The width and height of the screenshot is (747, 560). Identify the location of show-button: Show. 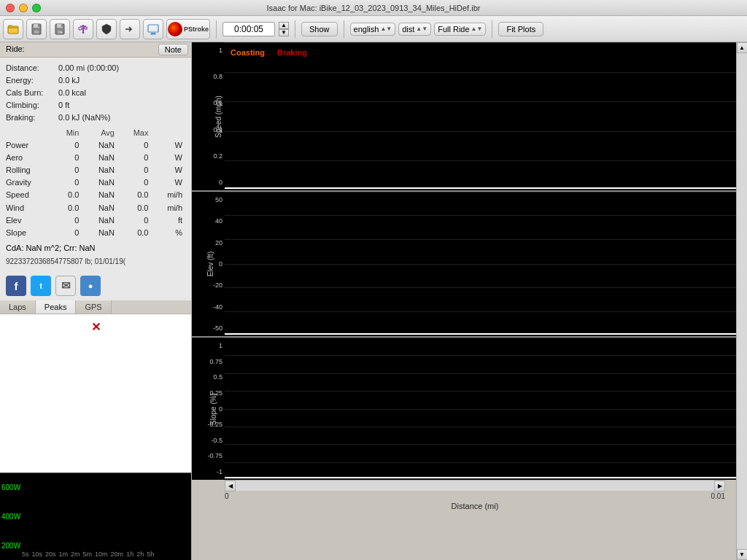
(320, 29).